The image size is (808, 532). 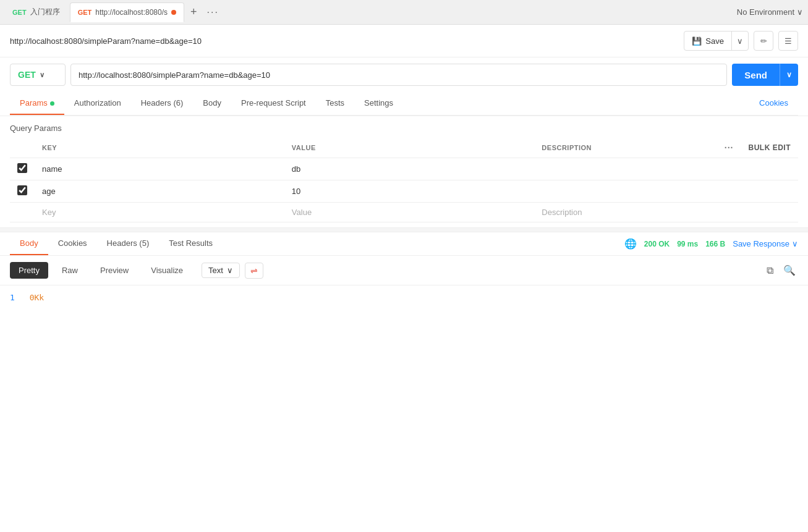 What do you see at coordinates (131, 12) in the screenshot?
I see `tab-title-2: http://localhost:8080/s` at bounding box center [131, 12].